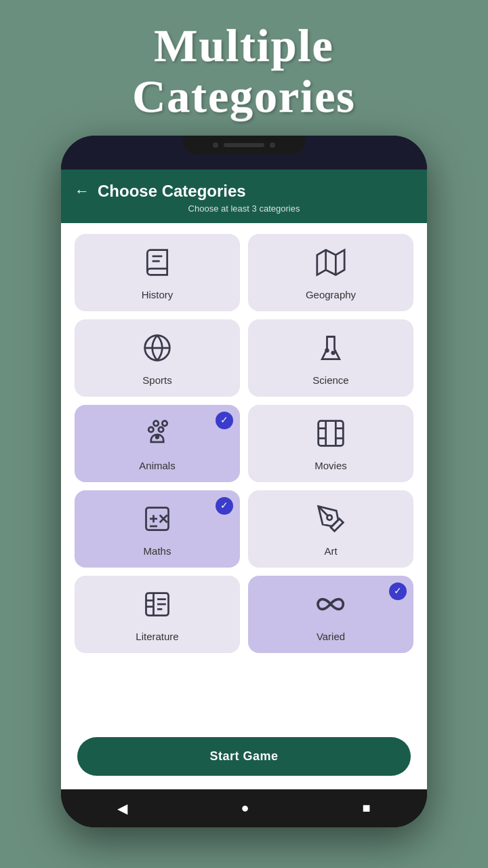  What do you see at coordinates (157, 294) in the screenshot?
I see `history-label: History` at bounding box center [157, 294].